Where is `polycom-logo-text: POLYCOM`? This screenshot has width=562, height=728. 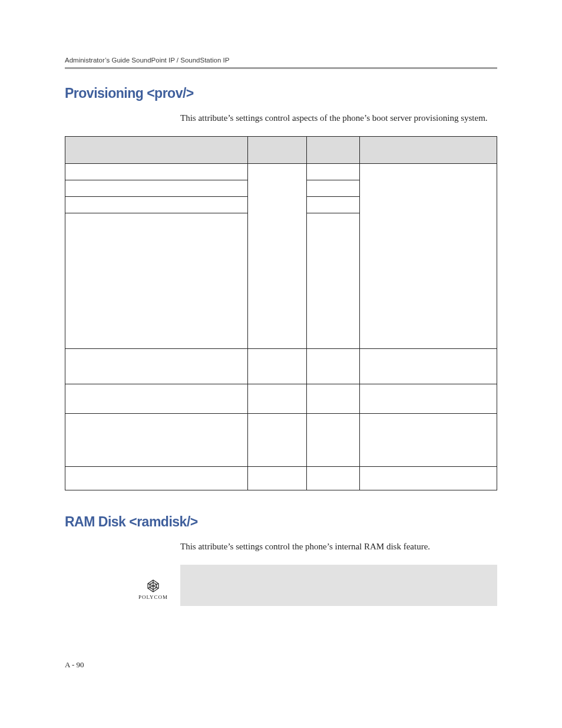
polycom-logo-text: POLYCOM is located at coordinates (153, 597).